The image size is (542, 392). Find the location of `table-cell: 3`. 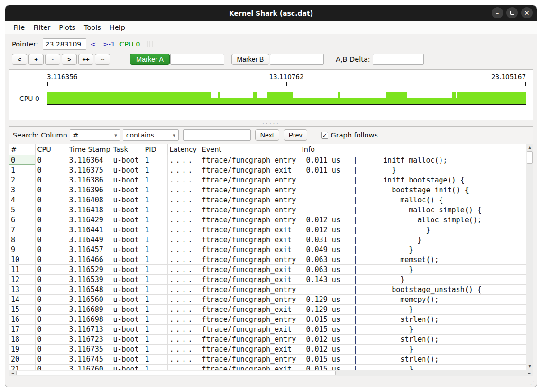

table-cell: 3 is located at coordinates (22, 190).